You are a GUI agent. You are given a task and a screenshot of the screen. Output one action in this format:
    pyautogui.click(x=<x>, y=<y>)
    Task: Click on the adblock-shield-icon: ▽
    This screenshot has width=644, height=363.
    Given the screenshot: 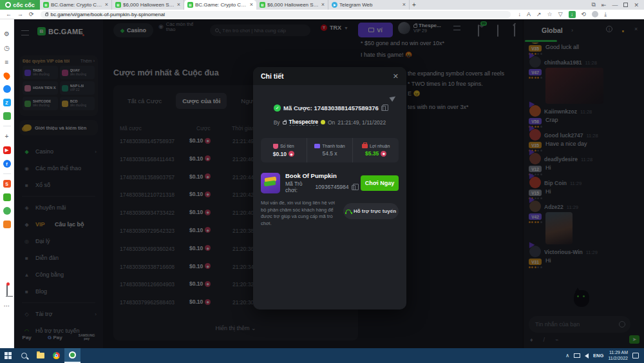 What is the action you would take?
    pyautogui.click(x=560, y=14)
    